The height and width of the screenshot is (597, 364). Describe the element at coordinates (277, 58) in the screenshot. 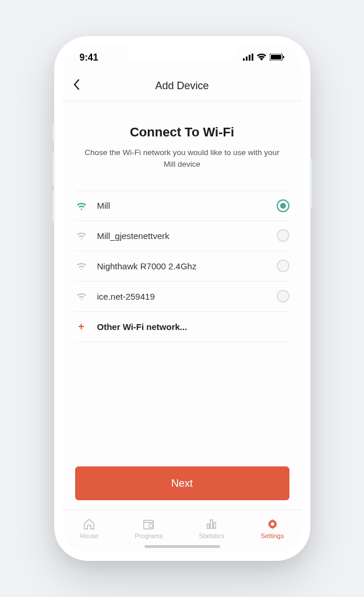

I see `battery-icon` at that location.